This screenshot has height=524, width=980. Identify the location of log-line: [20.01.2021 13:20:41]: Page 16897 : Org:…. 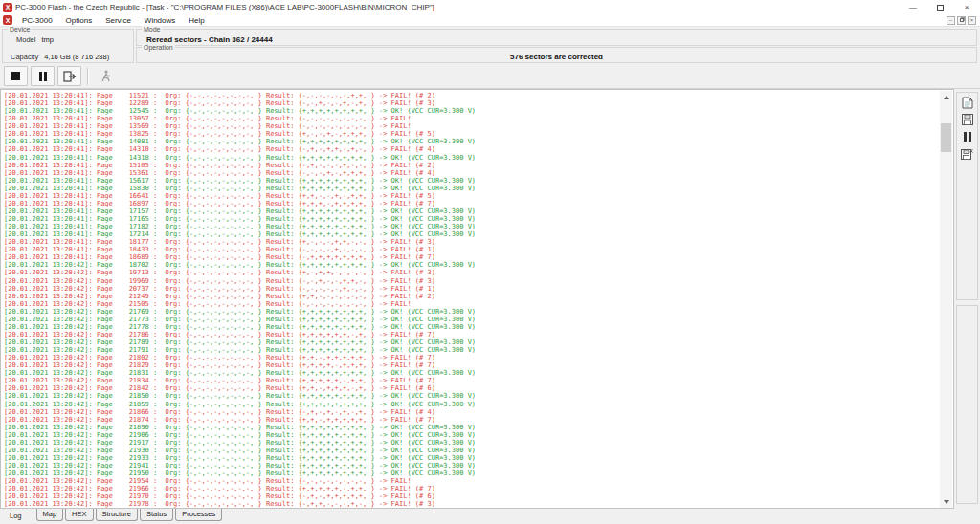
(479, 204).